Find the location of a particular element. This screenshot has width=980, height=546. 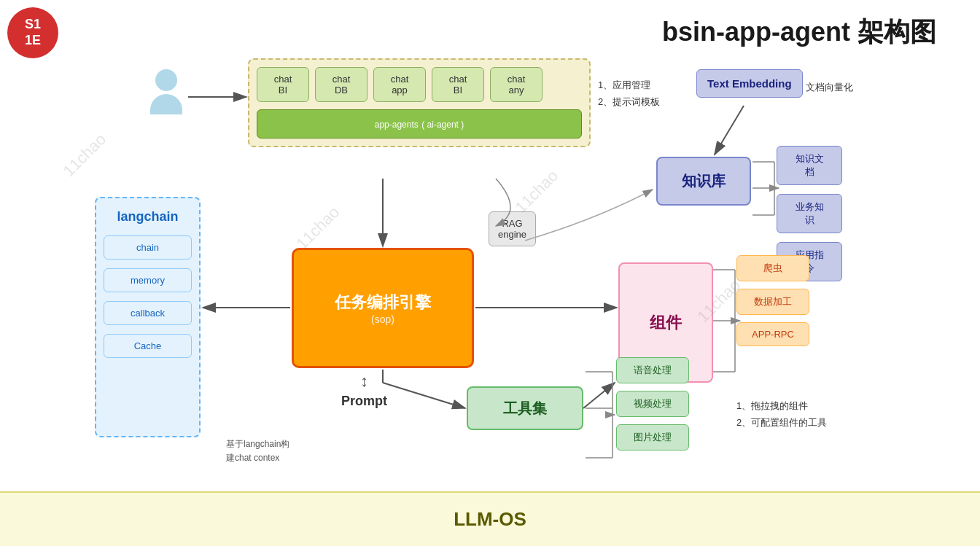

langchain-base-line1: 基于langchain构 is located at coordinates (258, 445).